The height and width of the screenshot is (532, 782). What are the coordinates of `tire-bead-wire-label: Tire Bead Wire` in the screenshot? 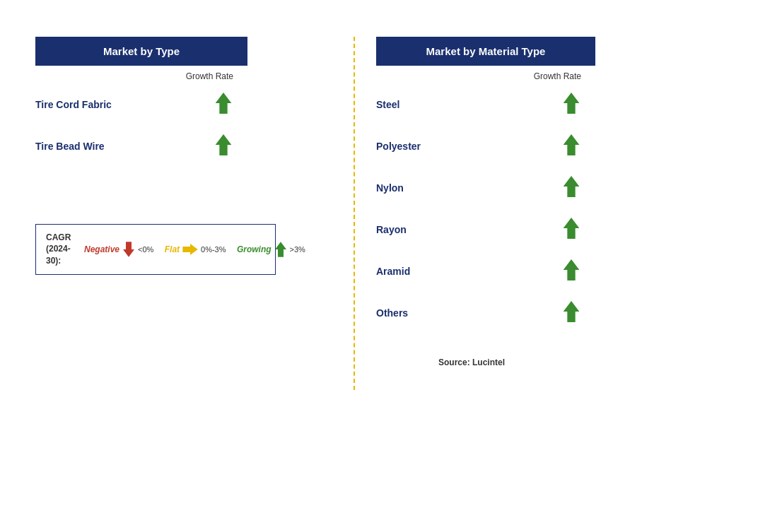 It's located at (70, 146).